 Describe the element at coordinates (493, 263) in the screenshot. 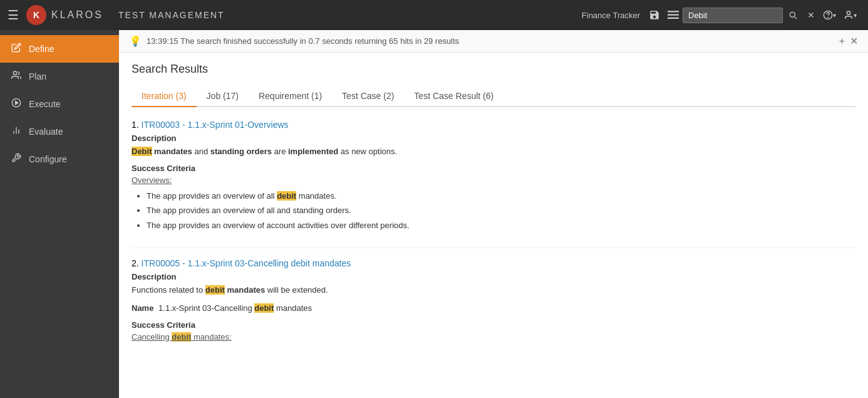

I see `result-2-title: 2. ITR00005 - 1.1.x-Sprint 03-Cancelling…` at that location.